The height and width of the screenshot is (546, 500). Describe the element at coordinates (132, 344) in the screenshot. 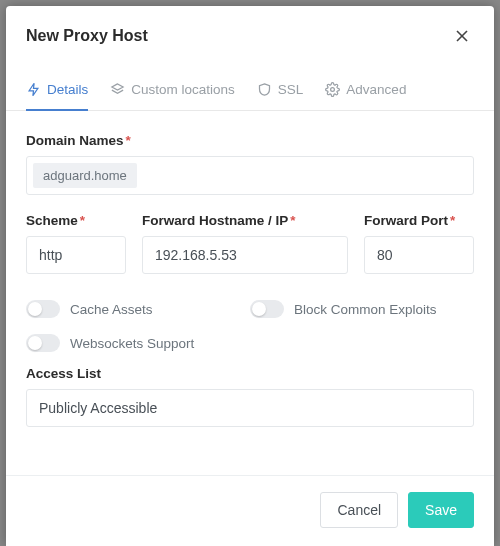

I see `websockets-label: Websockets Support` at that location.